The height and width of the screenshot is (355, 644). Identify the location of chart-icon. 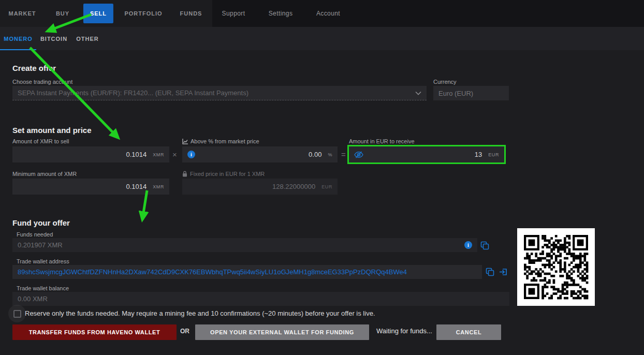
(185, 142).